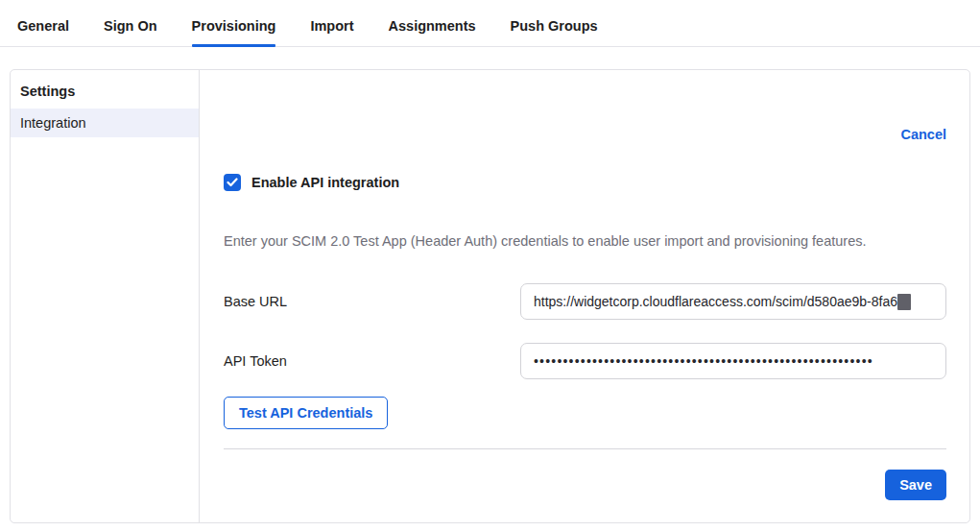 The height and width of the screenshot is (531, 980). I want to click on sidebar-item-integration: Integration, so click(105, 123).